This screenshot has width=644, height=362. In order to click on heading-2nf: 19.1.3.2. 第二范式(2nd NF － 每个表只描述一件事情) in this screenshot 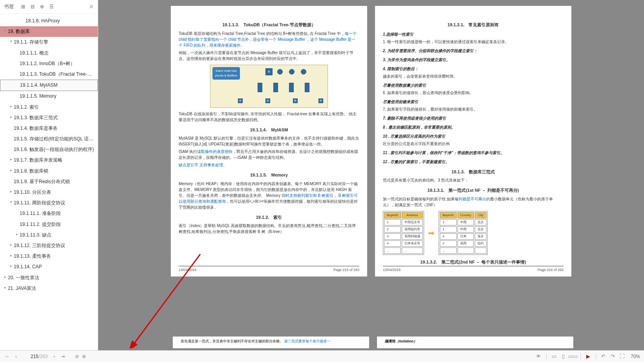, I will do `click(473, 262)`.